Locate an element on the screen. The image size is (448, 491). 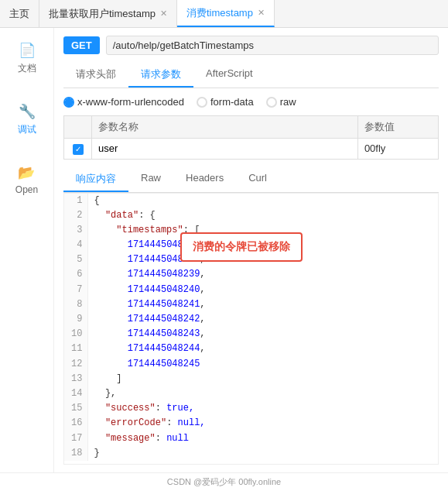
res-tab-raw: Raw is located at coordinates (151, 180).